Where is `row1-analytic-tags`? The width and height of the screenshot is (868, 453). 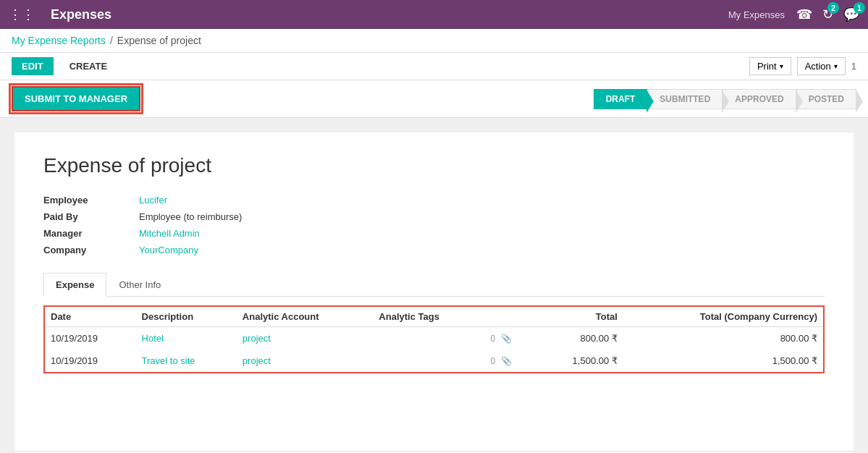 row1-analytic-tags is located at coordinates (429, 339).